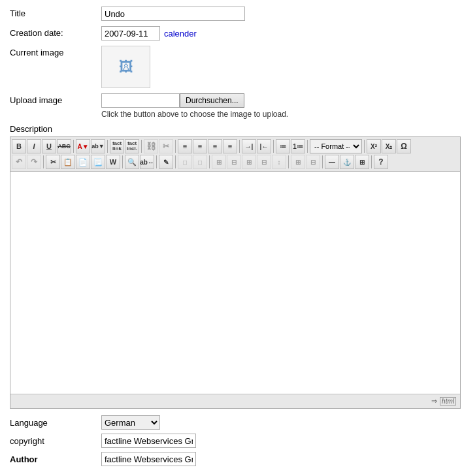  Describe the element at coordinates (277, 106) in the screenshot. I see `upload-image-field: Durchsuchen... Click the button above to…` at that location.